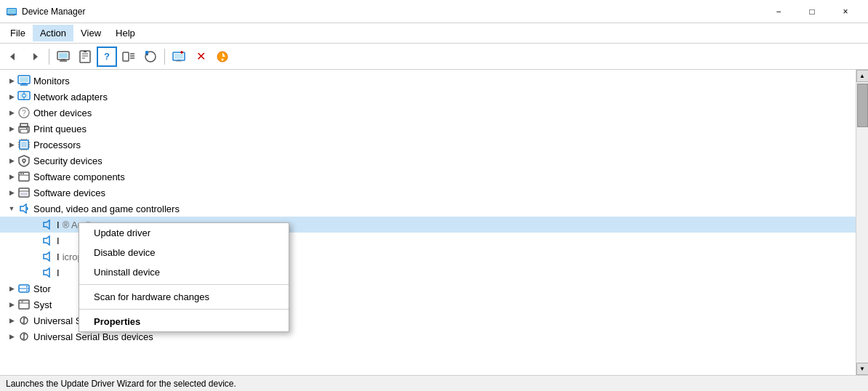  What do you see at coordinates (35, 57) in the screenshot?
I see `forward-button` at bounding box center [35, 57].